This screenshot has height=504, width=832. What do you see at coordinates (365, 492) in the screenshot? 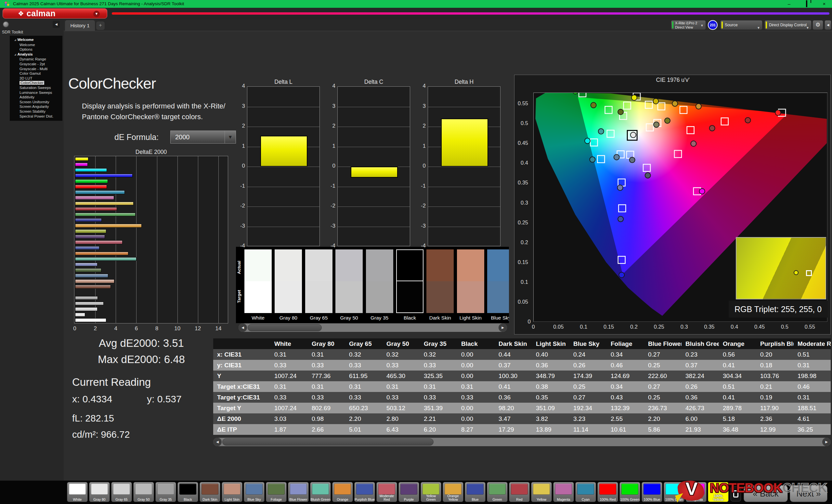
I see `patch-button-purplish-blue: Purplish Blue` at bounding box center [365, 492].